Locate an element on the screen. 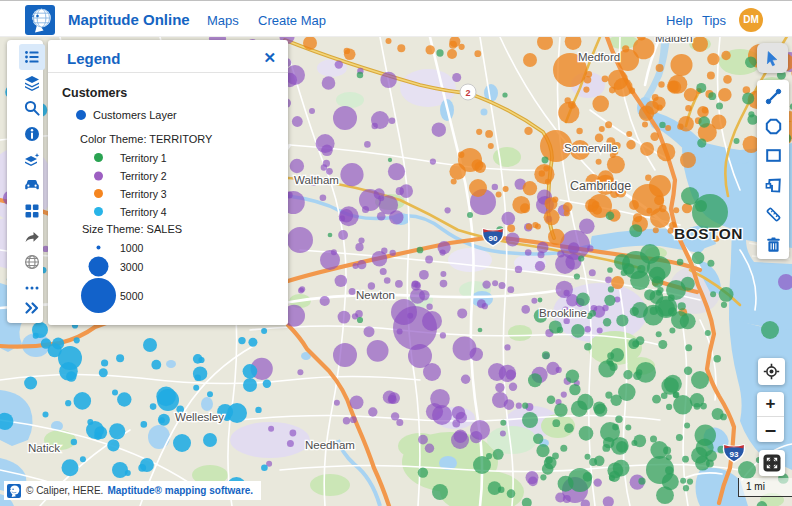 This screenshot has width=792, height=506. svg-text: Wellesley is located at coordinates (200, 417).